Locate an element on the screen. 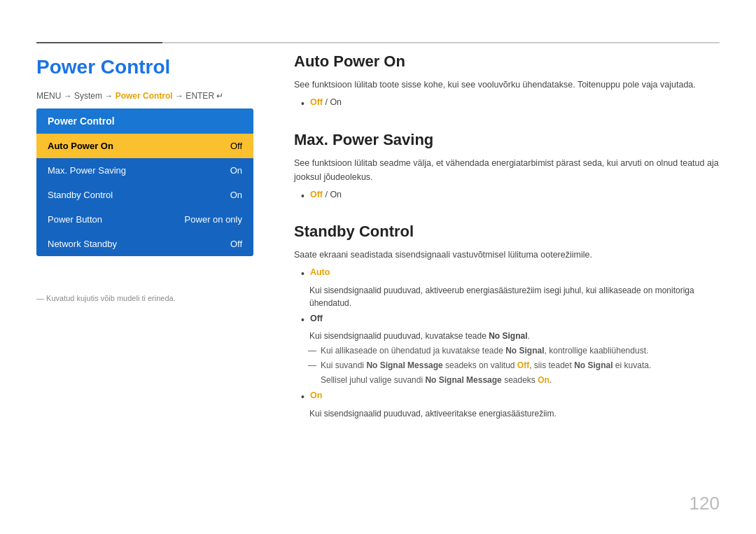 This screenshot has height=534, width=756. off-highlight: Off is located at coordinates (524, 365).